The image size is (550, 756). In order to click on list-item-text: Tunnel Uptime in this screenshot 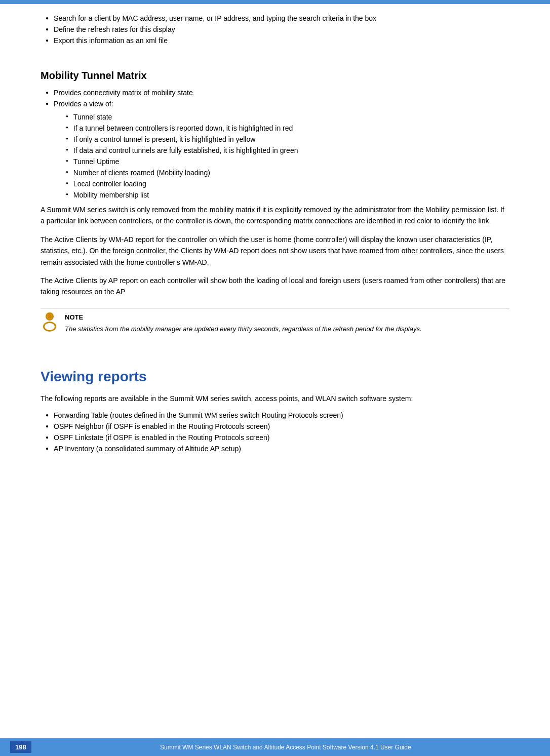, I will do `click(96, 162)`.